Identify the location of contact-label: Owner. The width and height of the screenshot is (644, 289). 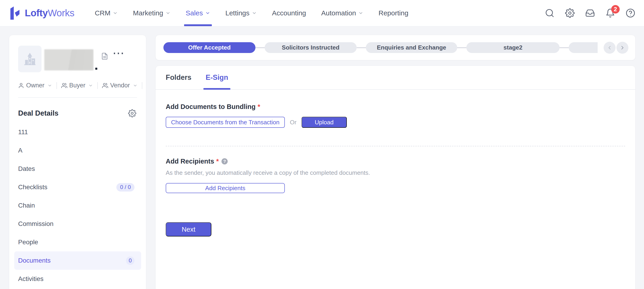
(36, 85).